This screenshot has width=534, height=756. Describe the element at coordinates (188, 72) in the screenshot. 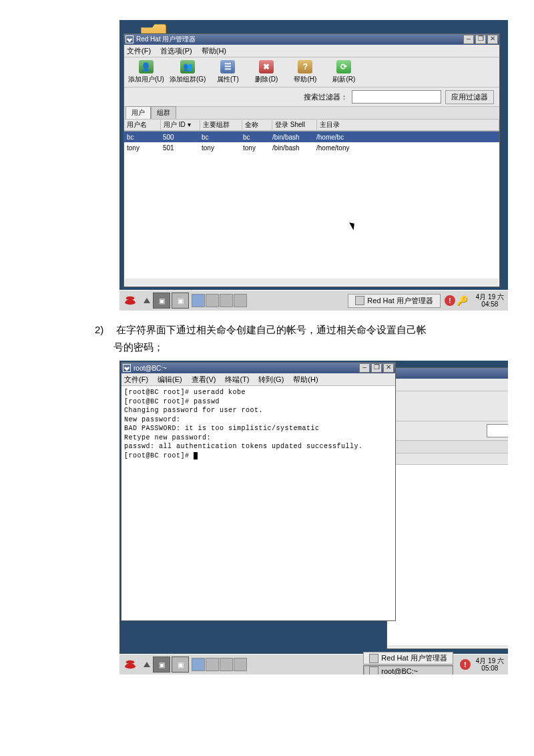

I see `add-group-button: 👥添加组群(G)` at that location.